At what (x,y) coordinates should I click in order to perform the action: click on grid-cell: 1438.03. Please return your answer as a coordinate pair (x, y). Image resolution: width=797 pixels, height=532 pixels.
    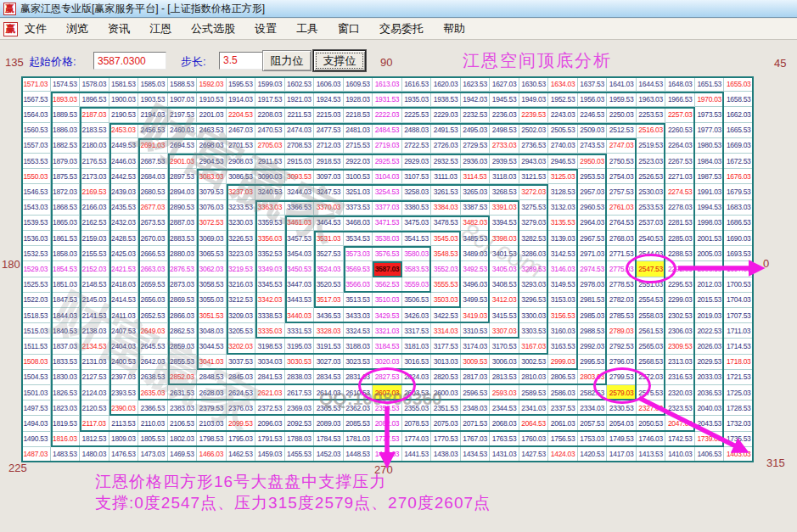
    Looking at the image, I should click on (446, 455).